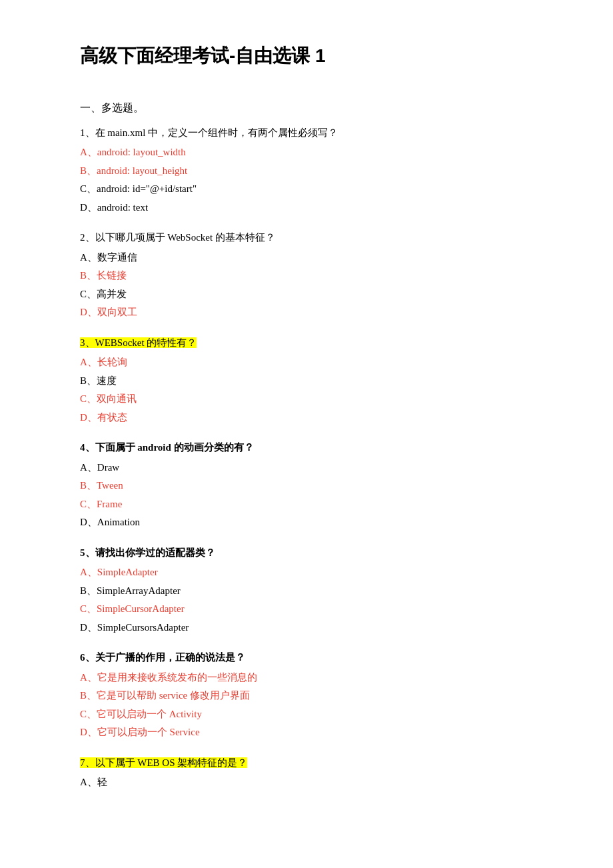 The image size is (613, 868). What do you see at coordinates (306, 133) in the screenshot?
I see `question-text-1: 1、在 main.xml 中，定义一个组件时，有两个属性必须写？` at bounding box center [306, 133].